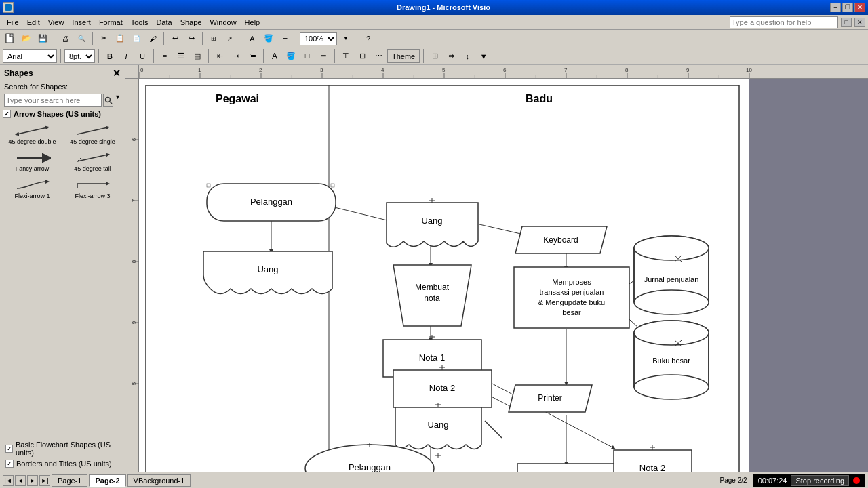 This screenshot has width=868, height=488. Describe the element at coordinates (269, 39) in the screenshot. I see `fill-button: 🪣` at that location.